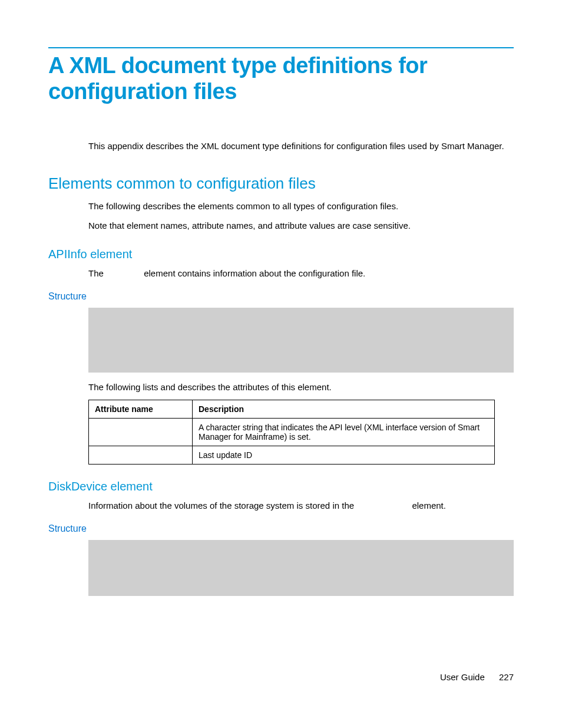 The width and height of the screenshot is (562, 728). Describe the element at coordinates (97, 274) in the screenshot. I see `apiinfo-sentence-pre: The` at that location.